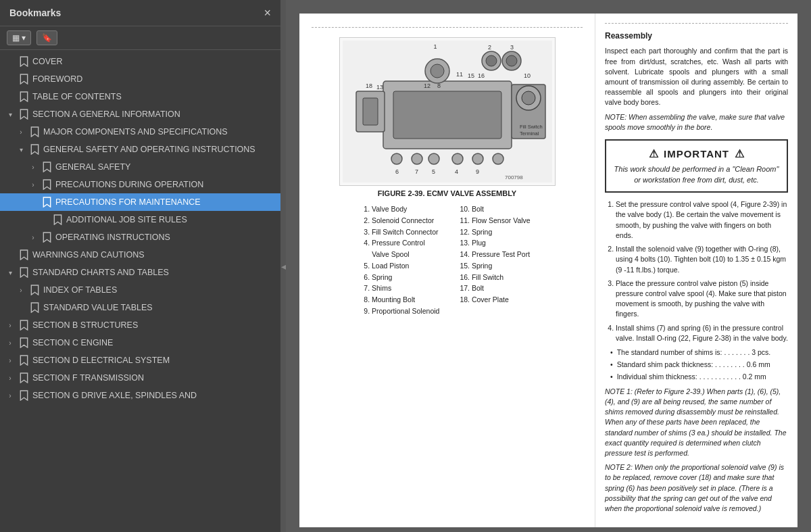 The image size is (811, 532). Describe the element at coordinates (141, 149) in the screenshot. I see `sidebar-item-general_safety_ops: ▾GENERAL SAFETY AND OPERATING INSTRUCTIO…` at that location.